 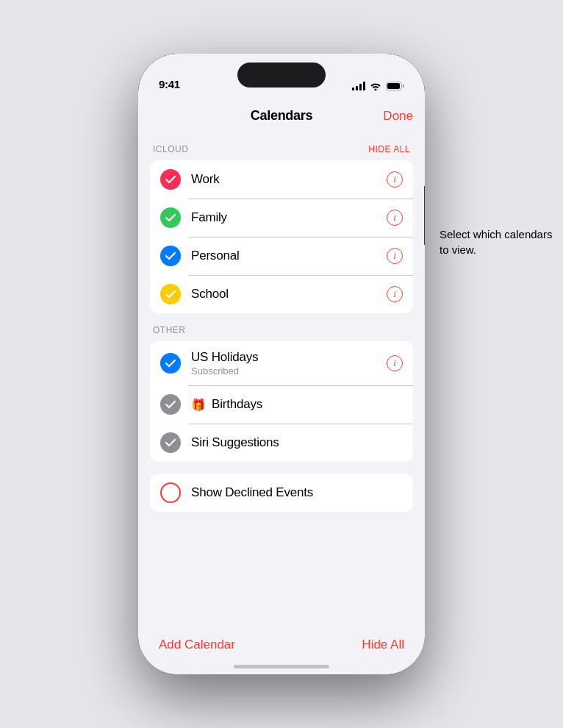 What do you see at coordinates (171, 149) in the screenshot?
I see `icloud-label: ICLOUD` at bounding box center [171, 149].